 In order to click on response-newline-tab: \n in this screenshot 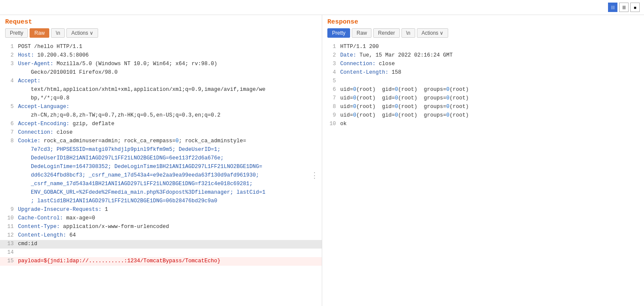, I will do `click(408, 33)`.